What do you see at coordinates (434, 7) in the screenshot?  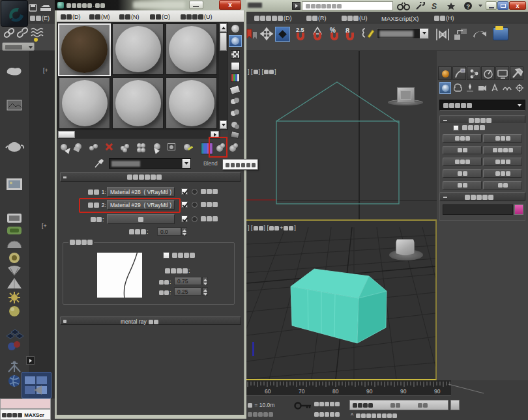 I see `svg-text: S` at bounding box center [434, 7].